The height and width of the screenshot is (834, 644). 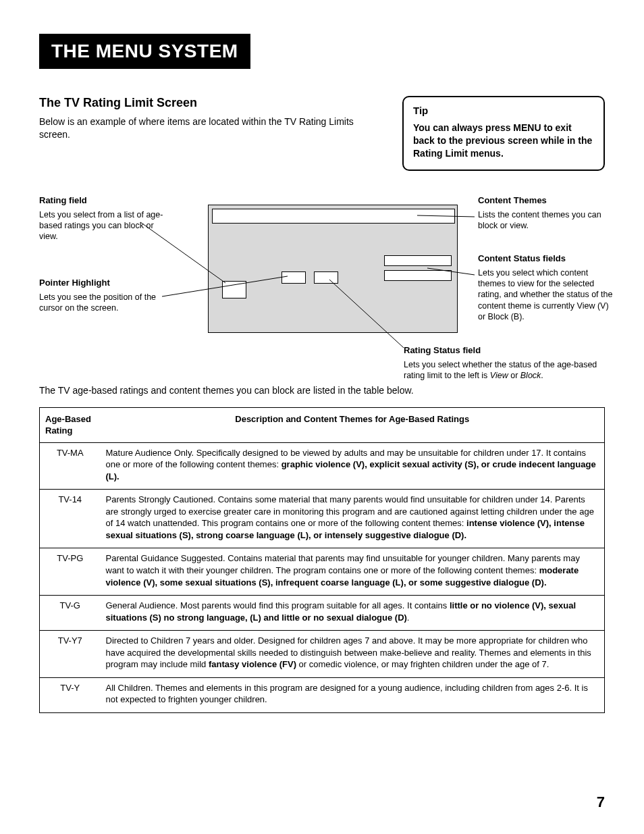 What do you see at coordinates (70, 425) in the screenshot?
I see `th-rating: Age-Based Rating` at bounding box center [70, 425].